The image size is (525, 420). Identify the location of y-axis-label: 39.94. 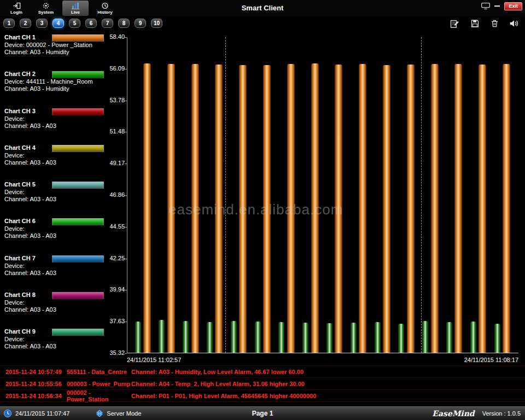
(117, 289).